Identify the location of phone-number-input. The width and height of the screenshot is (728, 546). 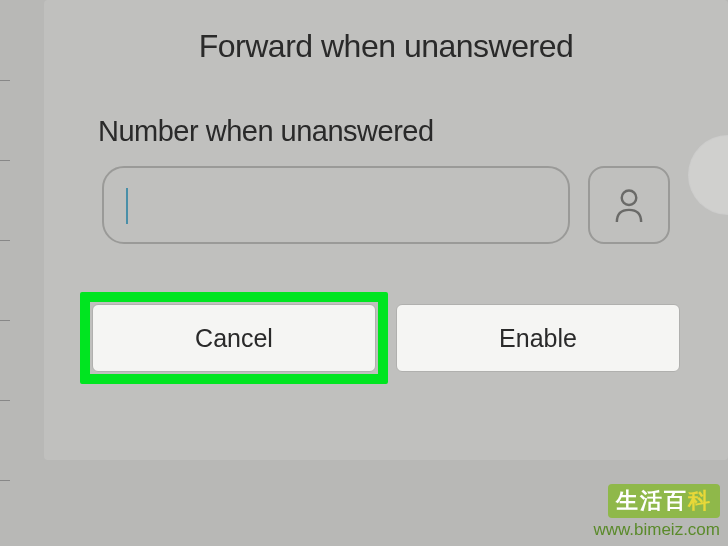
(336, 205).